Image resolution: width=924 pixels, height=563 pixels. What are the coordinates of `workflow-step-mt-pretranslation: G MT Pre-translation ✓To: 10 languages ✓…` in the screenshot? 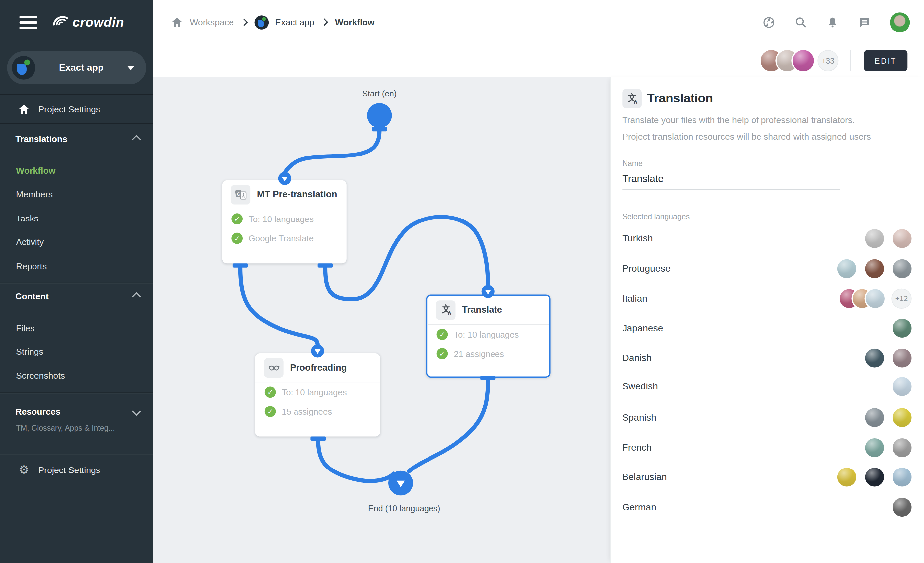 It's located at (284, 222).